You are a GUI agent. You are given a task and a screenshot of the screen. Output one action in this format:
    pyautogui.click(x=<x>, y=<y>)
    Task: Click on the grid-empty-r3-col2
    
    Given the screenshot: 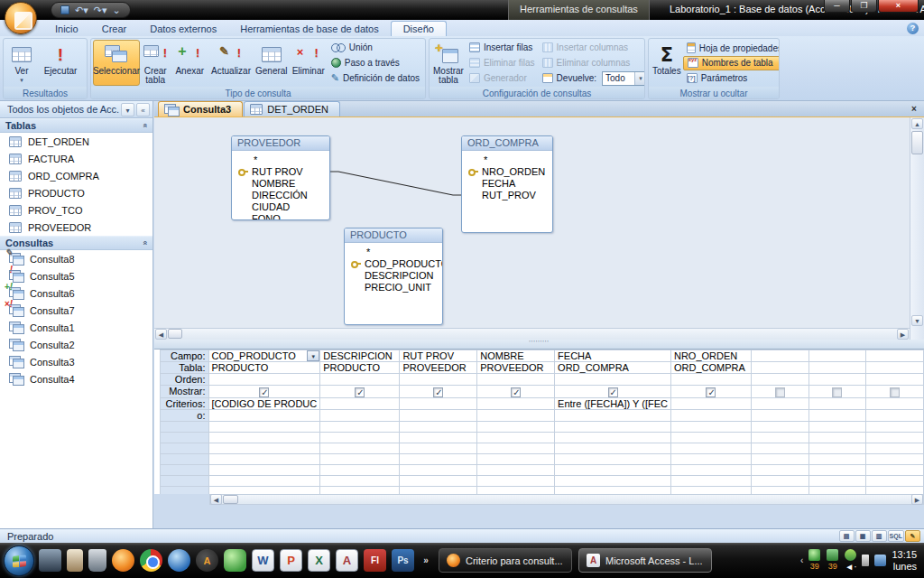 What is the action you would take?
    pyautogui.click(x=439, y=459)
    